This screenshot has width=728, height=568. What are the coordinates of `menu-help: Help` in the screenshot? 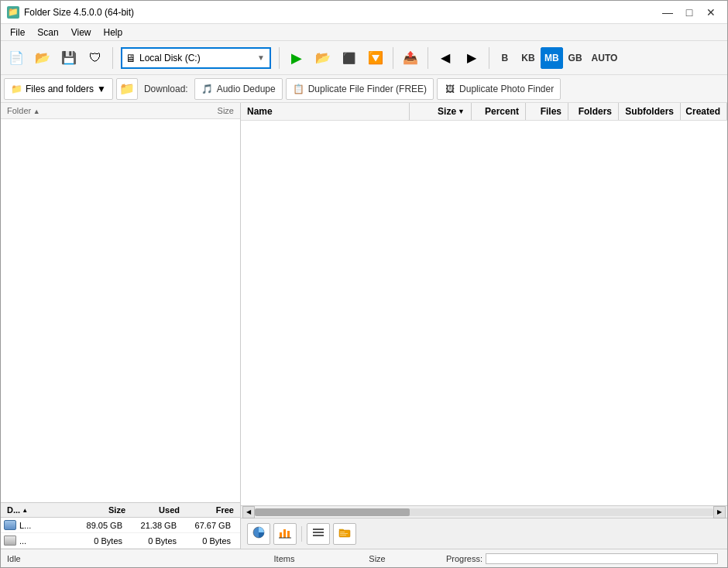 It's located at (113, 33).